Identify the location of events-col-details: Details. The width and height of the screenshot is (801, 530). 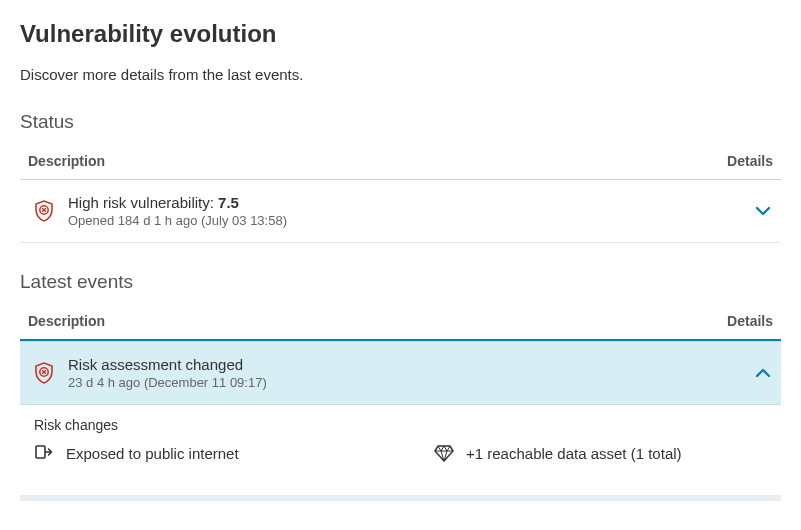
(750, 321).